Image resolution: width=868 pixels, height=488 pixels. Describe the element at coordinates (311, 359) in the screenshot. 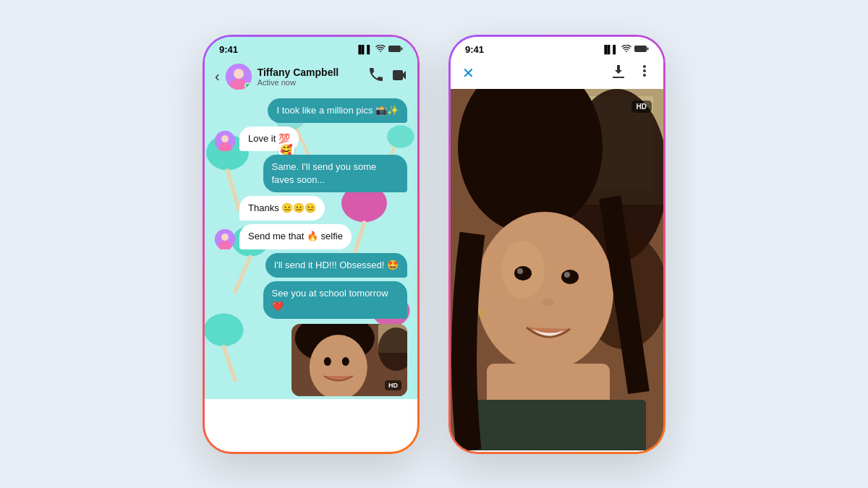

I see `message-row: HD` at that location.